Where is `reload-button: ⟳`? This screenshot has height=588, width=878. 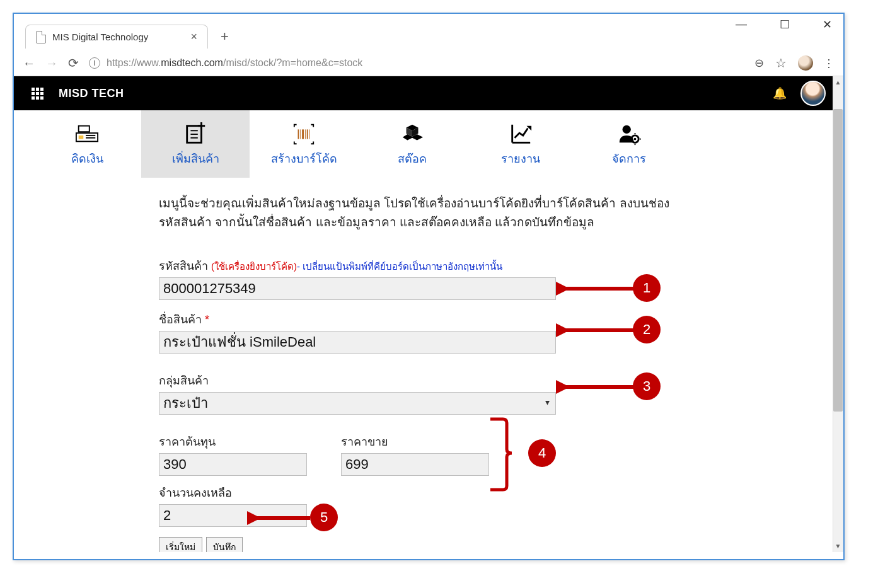
reload-button: ⟳ is located at coordinates (73, 63).